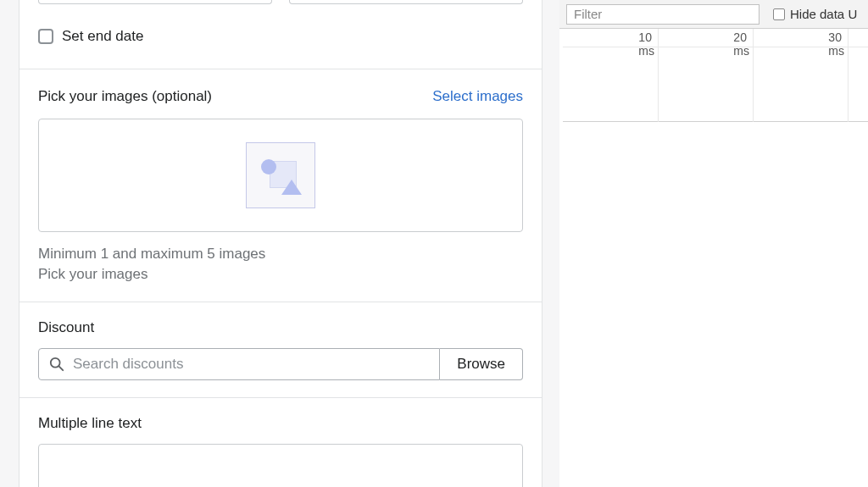  Describe the element at coordinates (648, 44) in the screenshot. I see `ruler-10ms: 10 ms` at that location.